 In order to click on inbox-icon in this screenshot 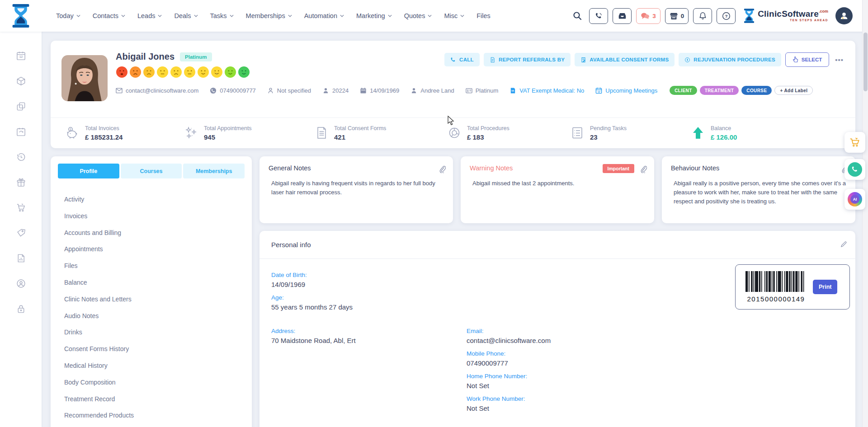, I will do `click(622, 16)`.